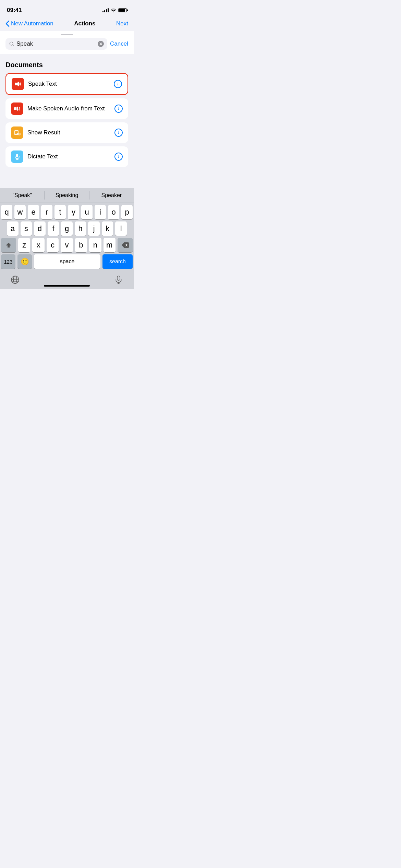 The image size is (401, 868). I want to click on key-f: f, so click(53, 229).